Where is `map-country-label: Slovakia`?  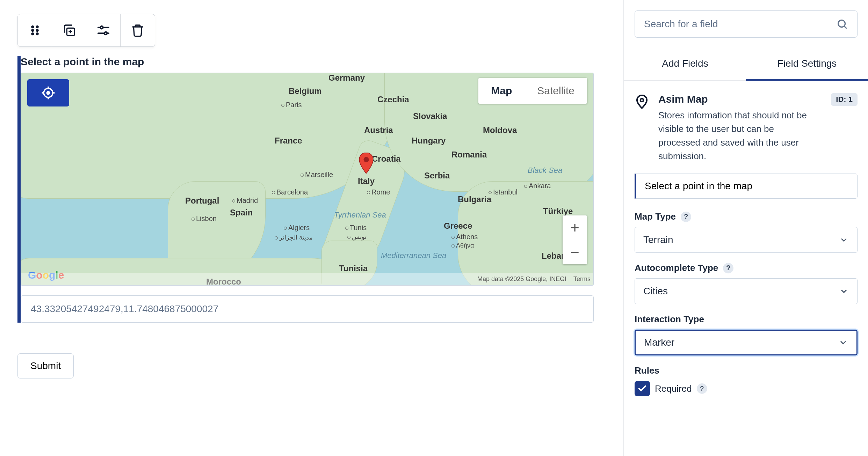 map-country-label: Slovakia is located at coordinates (430, 116).